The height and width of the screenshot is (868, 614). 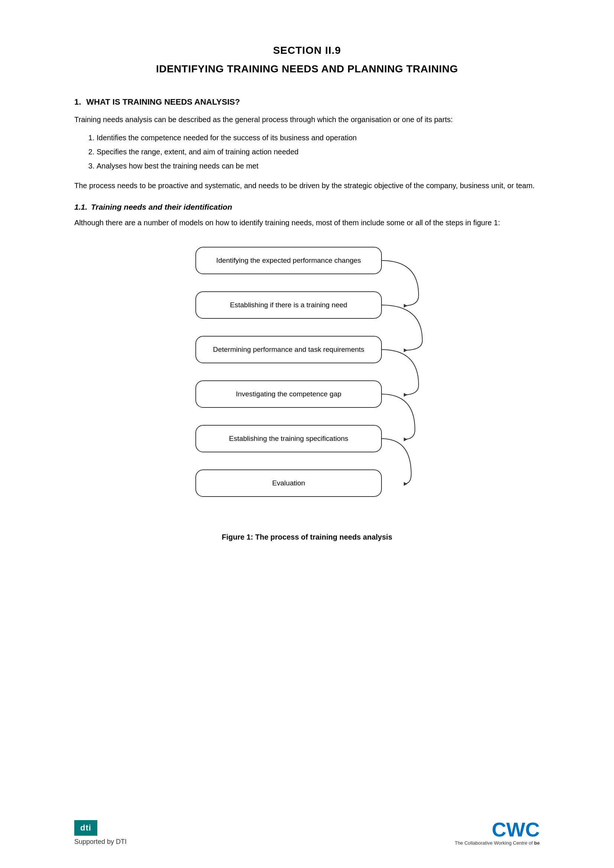 What do you see at coordinates (101, 842) in the screenshot?
I see `dti-text: Supported by DTI` at bounding box center [101, 842].